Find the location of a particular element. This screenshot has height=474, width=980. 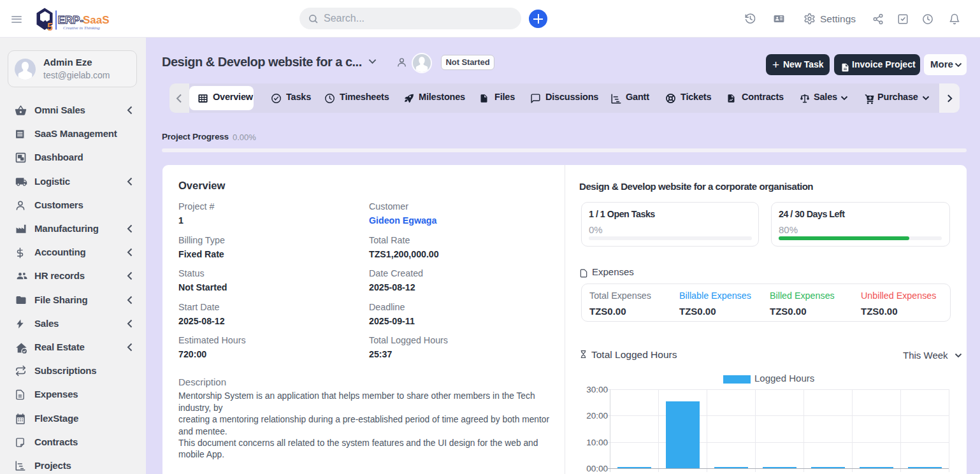

svg-text: ERP- is located at coordinates (71, 20).